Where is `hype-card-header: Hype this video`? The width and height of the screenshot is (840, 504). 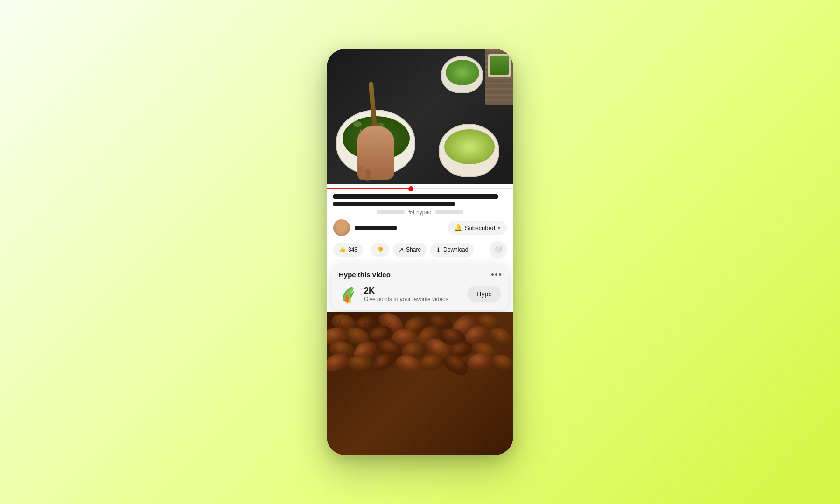
hype-card-header: Hype this video is located at coordinates (420, 274).